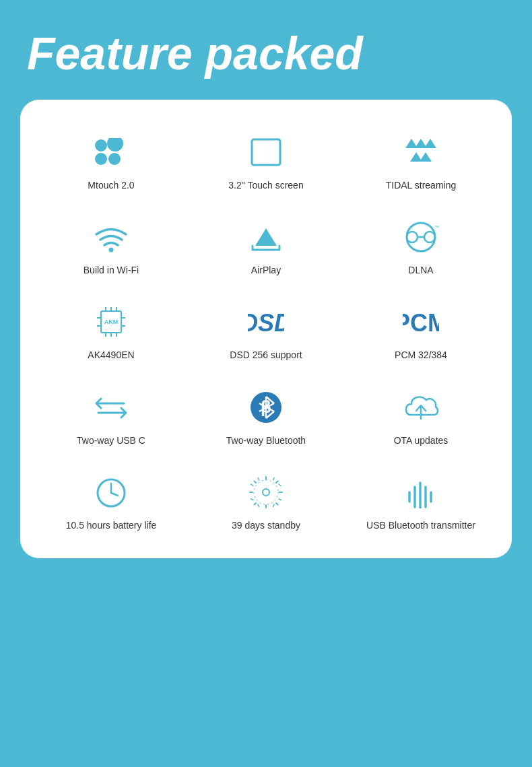 Image resolution: width=532 pixels, height=767 pixels. What do you see at coordinates (266, 53) in the screenshot?
I see `page-title: Feature packed` at bounding box center [266, 53].